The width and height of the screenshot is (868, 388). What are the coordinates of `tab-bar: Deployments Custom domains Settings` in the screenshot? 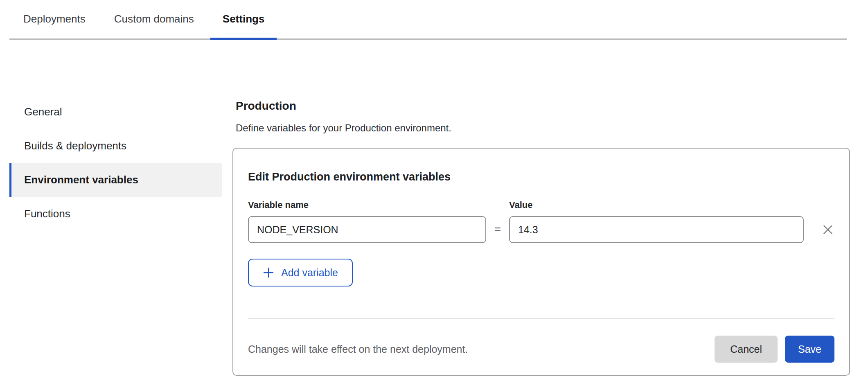 It's located at (428, 20).